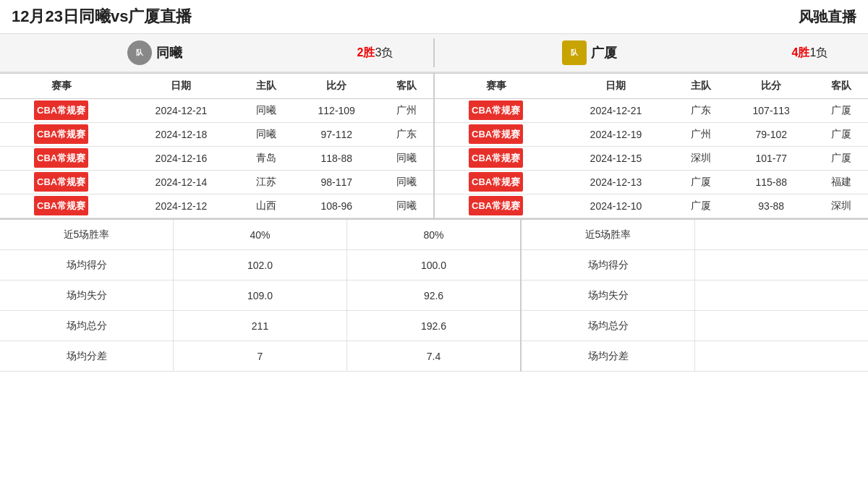 The height and width of the screenshot is (488, 868). What do you see at coordinates (842, 182) in the screenshot?
I see `right-away-cell: 福建` at bounding box center [842, 182].